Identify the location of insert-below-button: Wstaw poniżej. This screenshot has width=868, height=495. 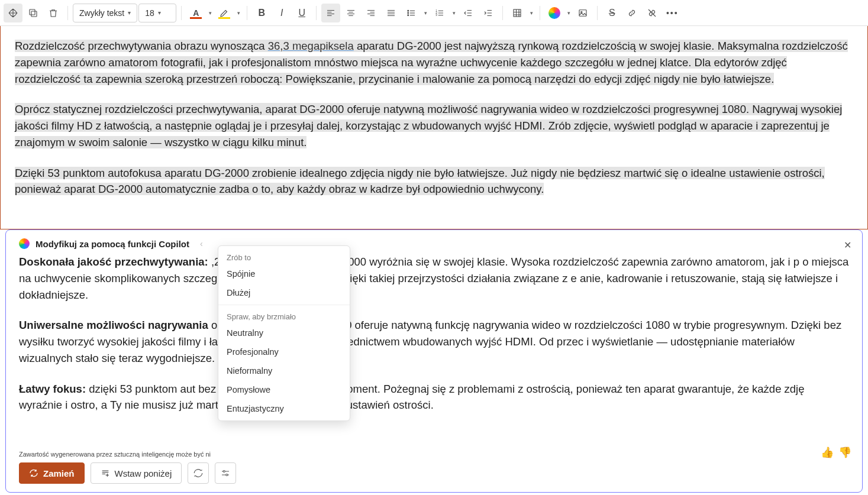
(136, 473).